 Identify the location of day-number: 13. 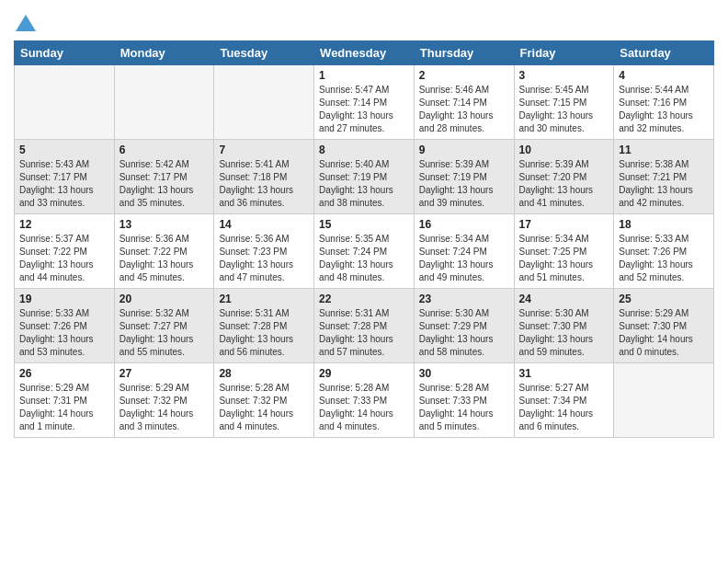
(165, 224).